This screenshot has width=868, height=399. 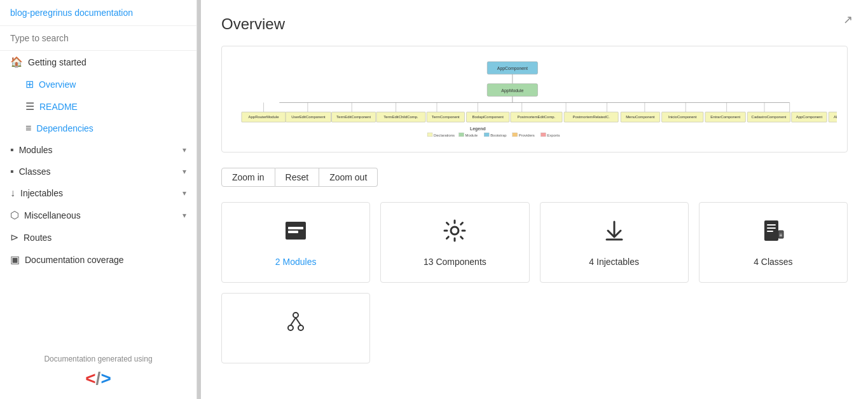 What do you see at coordinates (98, 215) in the screenshot?
I see `sidebar-item-miscellaneous: ⬡ Miscellaneous ▾` at bounding box center [98, 215].